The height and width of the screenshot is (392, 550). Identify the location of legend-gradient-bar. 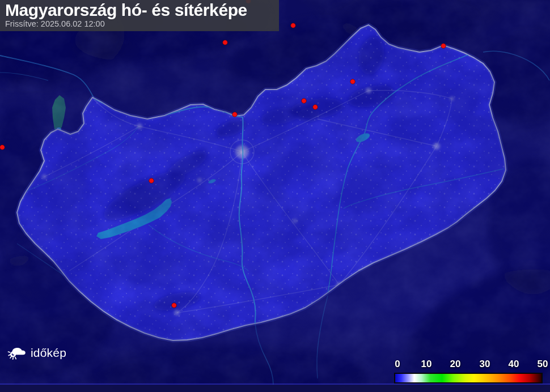
(468, 378).